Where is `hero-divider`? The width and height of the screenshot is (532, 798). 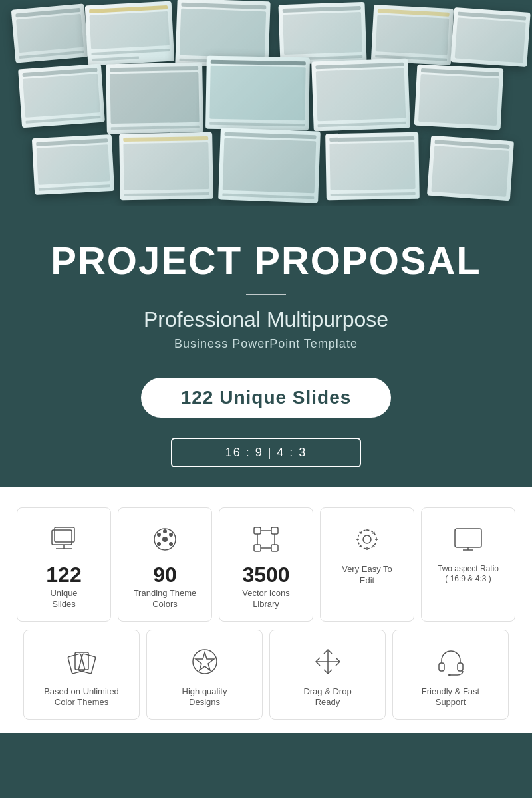
hero-divider is located at coordinates (266, 295).